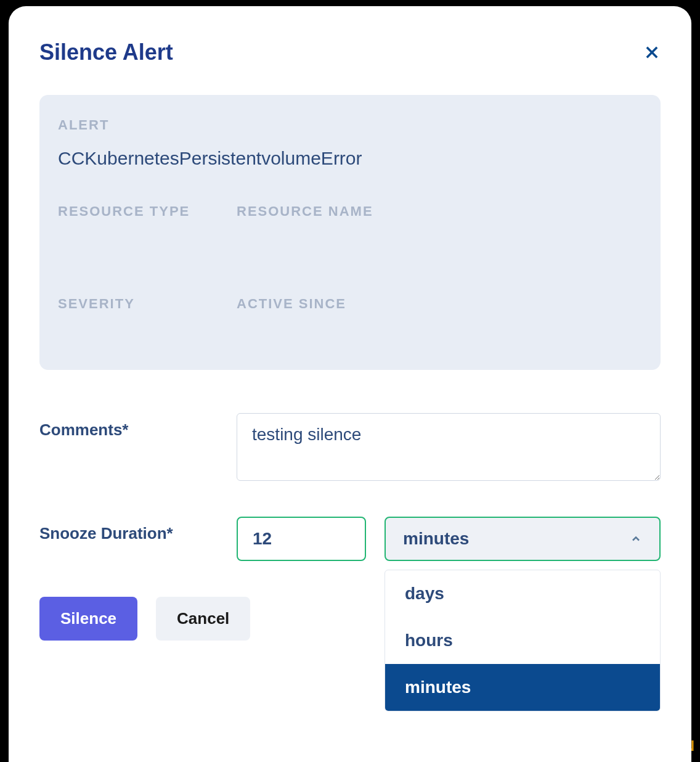 The image size is (700, 762). Describe the element at coordinates (350, 447) in the screenshot. I see `comments-row: Comments*` at that location.